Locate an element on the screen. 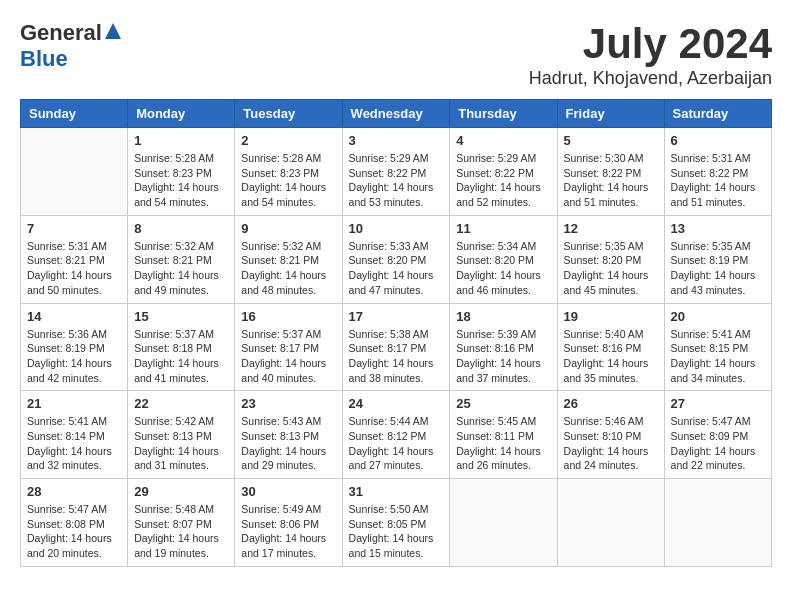 This screenshot has height=612, width=792. day-number: 6 is located at coordinates (718, 140).